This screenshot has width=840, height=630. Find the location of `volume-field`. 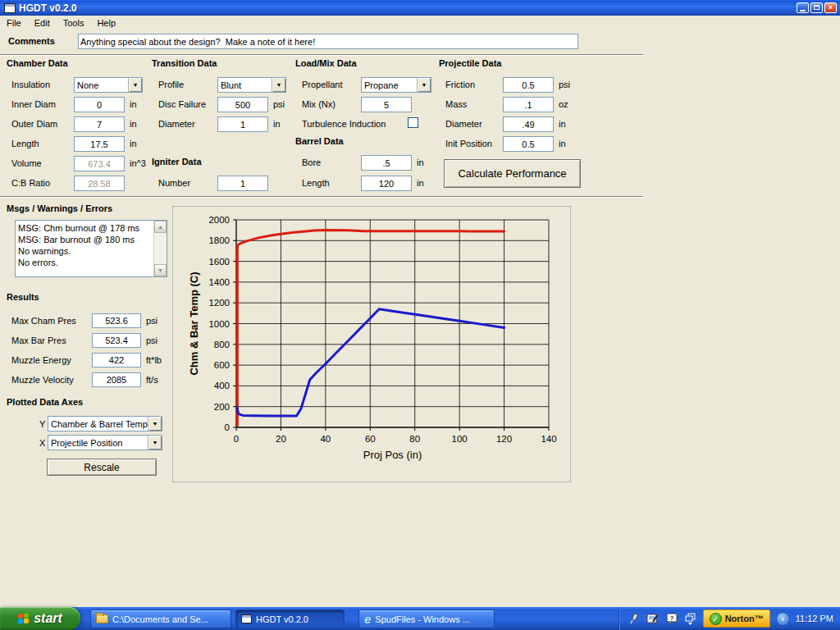

volume-field is located at coordinates (99, 164).